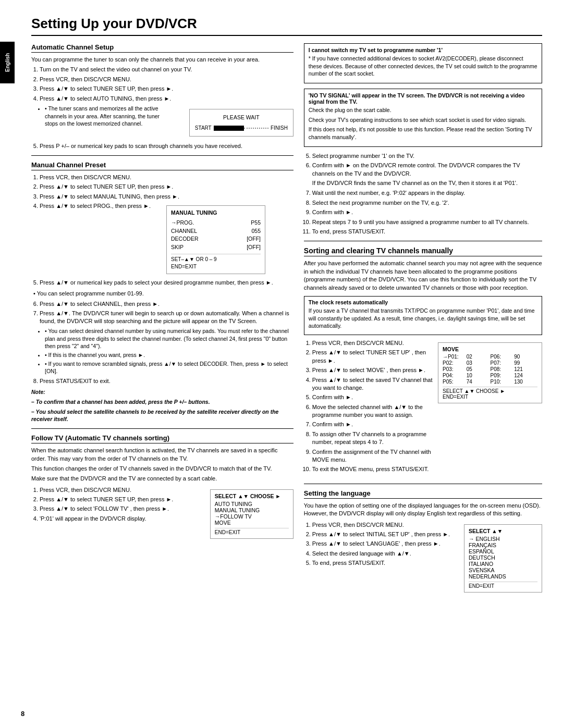 This screenshot has height=728, width=563. I want to click on lang-item: NEDERLANDS, so click(503, 576).